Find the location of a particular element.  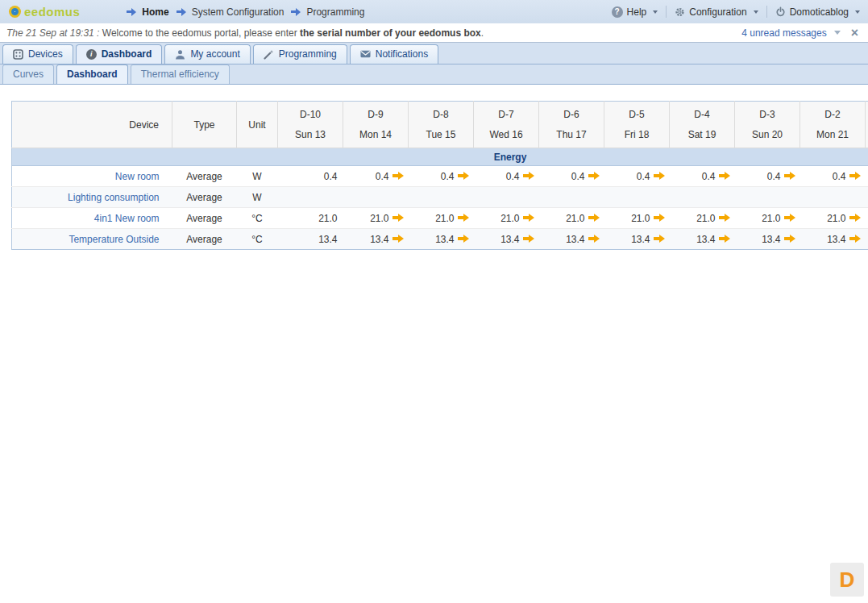

column-header-unit: Unit is located at coordinates (258, 125).